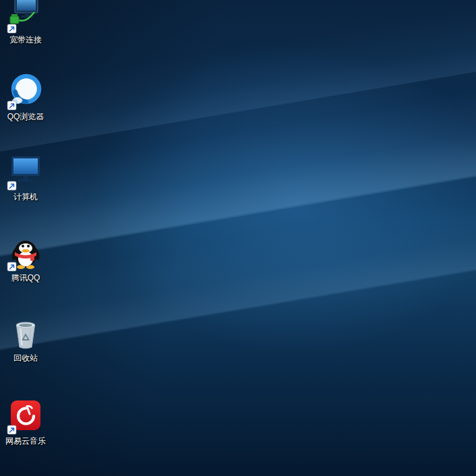  What do you see at coordinates (26, 338) in the screenshot?
I see `desktop-icon-recycle-bin: 回收站` at bounding box center [26, 338].